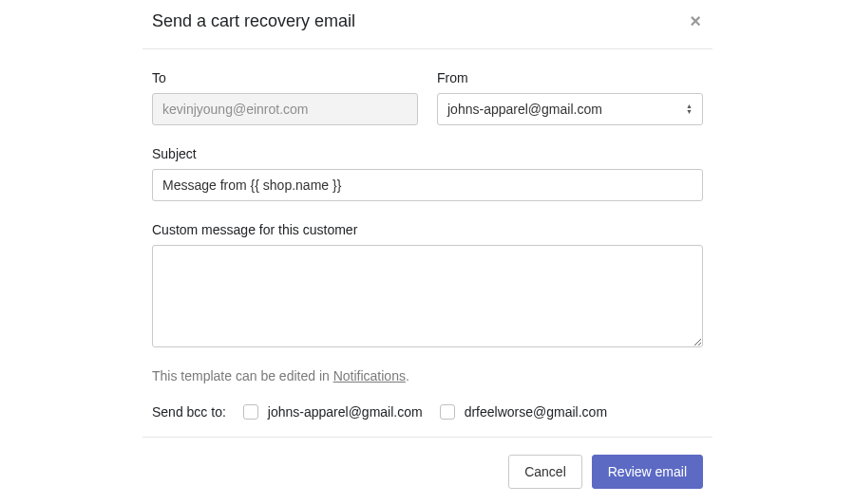 The image size is (855, 504). I want to click on to-label: To, so click(285, 78).